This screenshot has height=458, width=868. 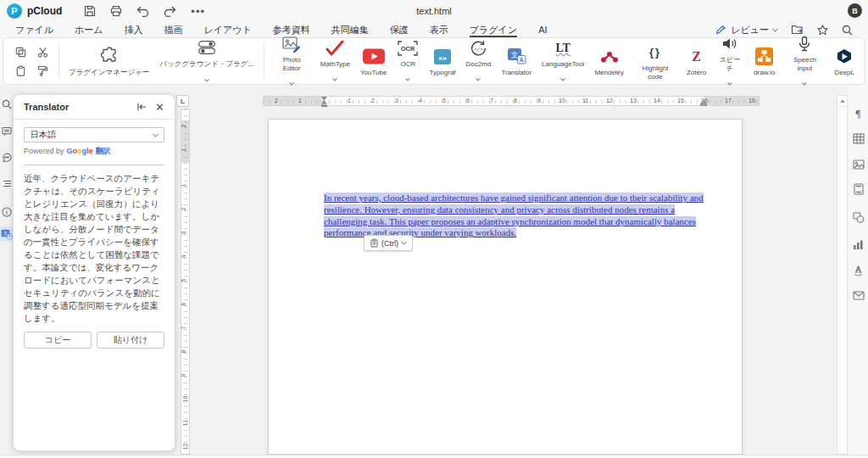 What do you see at coordinates (844, 61) in the screenshot?
I see `plugin-button-deepl: DeepL` at bounding box center [844, 61].